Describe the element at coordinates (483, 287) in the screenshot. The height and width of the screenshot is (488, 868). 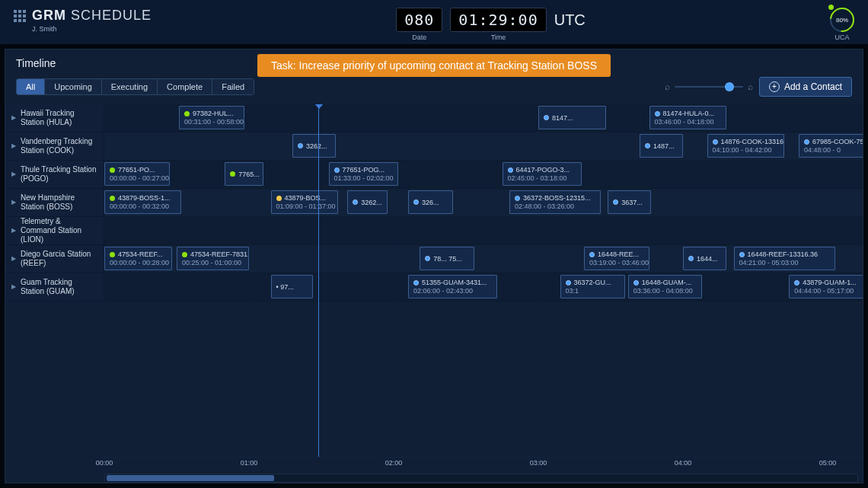
I see `station-track: • 97...51355-GUAM-3431...02:06:00 - 02:4…` at that location.